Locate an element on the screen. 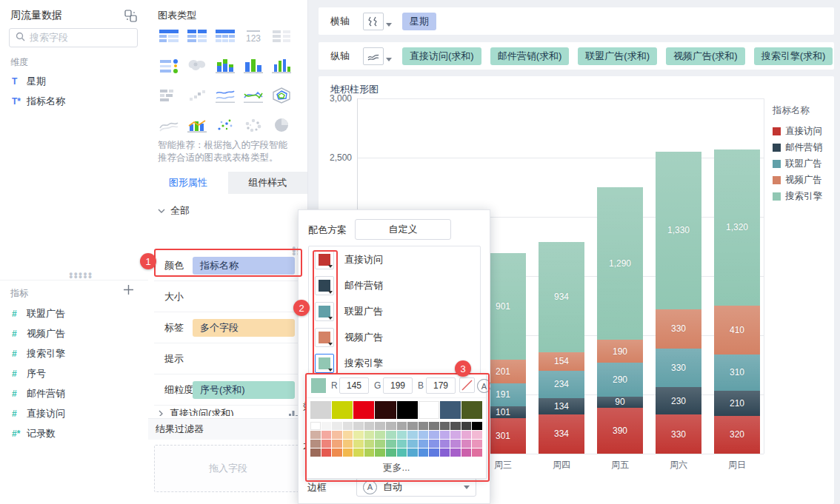 This screenshot has width=840, height=504. grouped-column-icon is located at coordinates (253, 66).